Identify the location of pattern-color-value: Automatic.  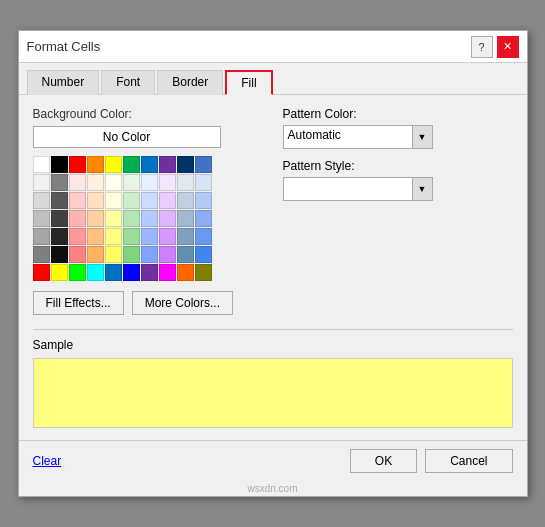
(348, 137).